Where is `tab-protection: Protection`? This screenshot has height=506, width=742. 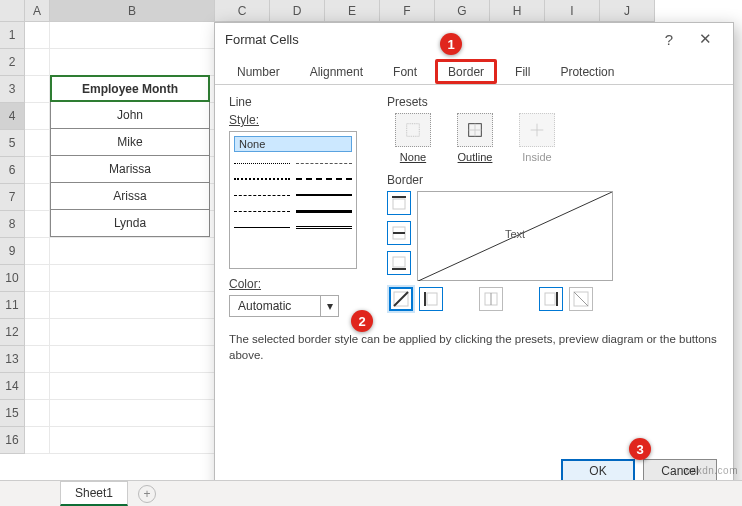
tab-protection: Protection is located at coordinates (587, 72).